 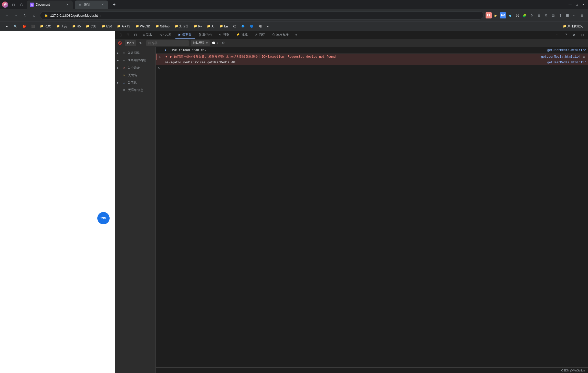 What do you see at coordinates (167, 43) in the screenshot?
I see `console-filter-input` at bounding box center [167, 43].